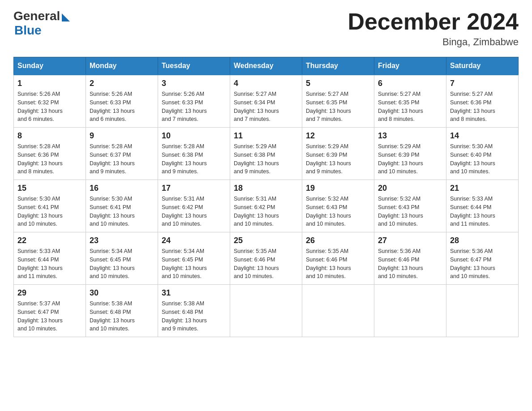  I want to click on logo-blue-text: Blue, so click(28, 30).